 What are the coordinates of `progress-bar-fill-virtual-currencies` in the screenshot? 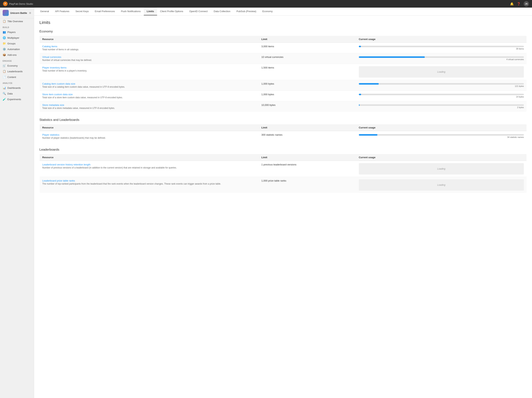 It's located at (392, 57).